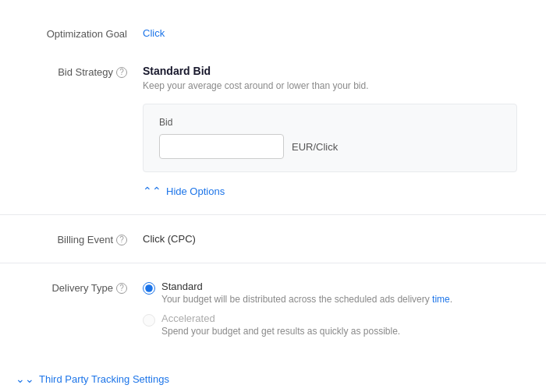  What do you see at coordinates (169, 238) in the screenshot?
I see `billing-event-value: Click (CPC)` at bounding box center [169, 238].